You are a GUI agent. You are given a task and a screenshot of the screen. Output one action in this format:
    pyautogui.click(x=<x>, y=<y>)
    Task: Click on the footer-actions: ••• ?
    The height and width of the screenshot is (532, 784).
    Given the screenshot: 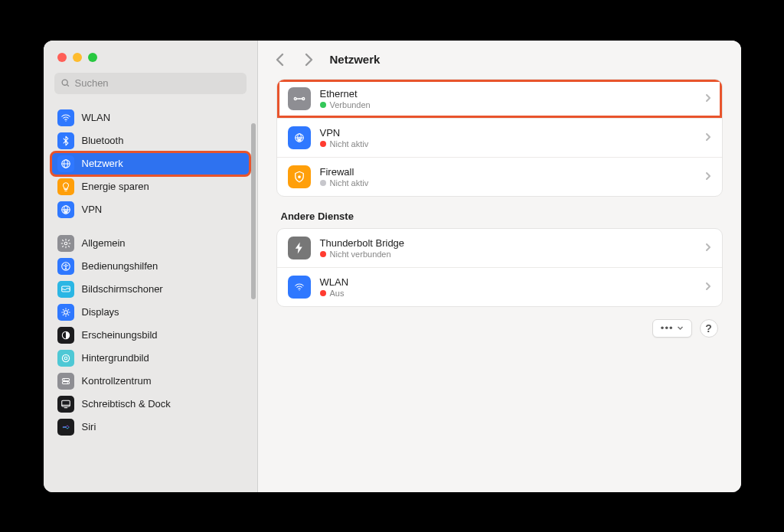 What is the action you would take?
    pyautogui.click(x=499, y=324)
    